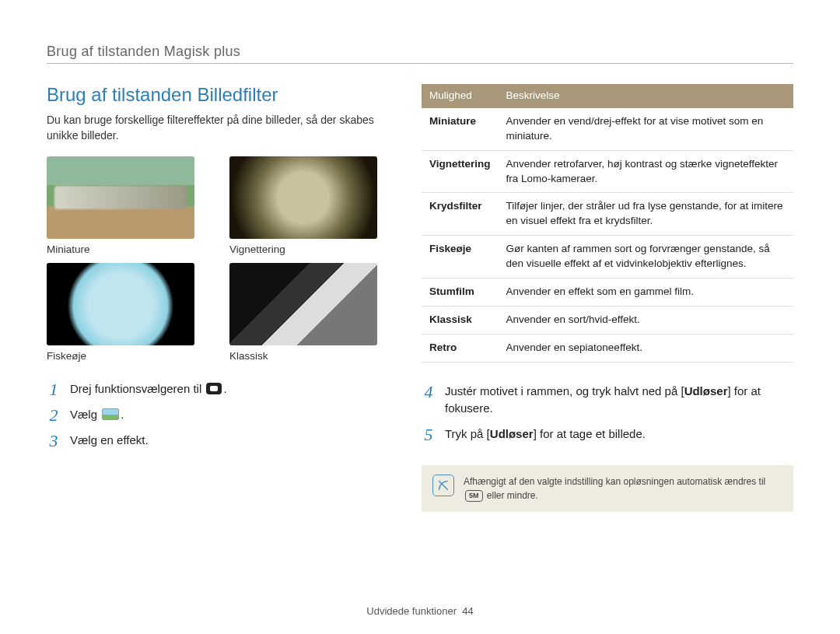 The height and width of the screenshot is (634, 840). What do you see at coordinates (474, 496) in the screenshot?
I see `resolution-badge: 5M` at bounding box center [474, 496].